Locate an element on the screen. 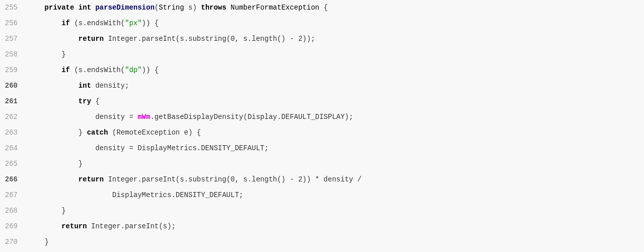 The height and width of the screenshot is (252, 644). line-number-264: 264 is located at coordinates (14, 148).